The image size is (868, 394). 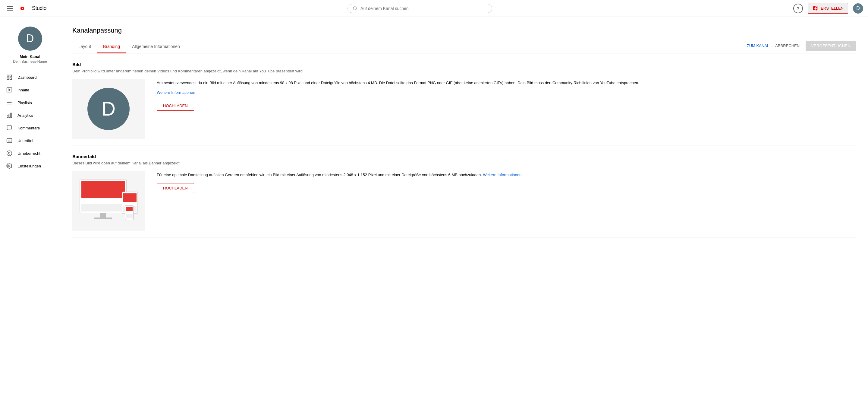 What do you see at coordinates (9, 77) in the screenshot?
I see `grid-icon` at bounding box center [9, 77].